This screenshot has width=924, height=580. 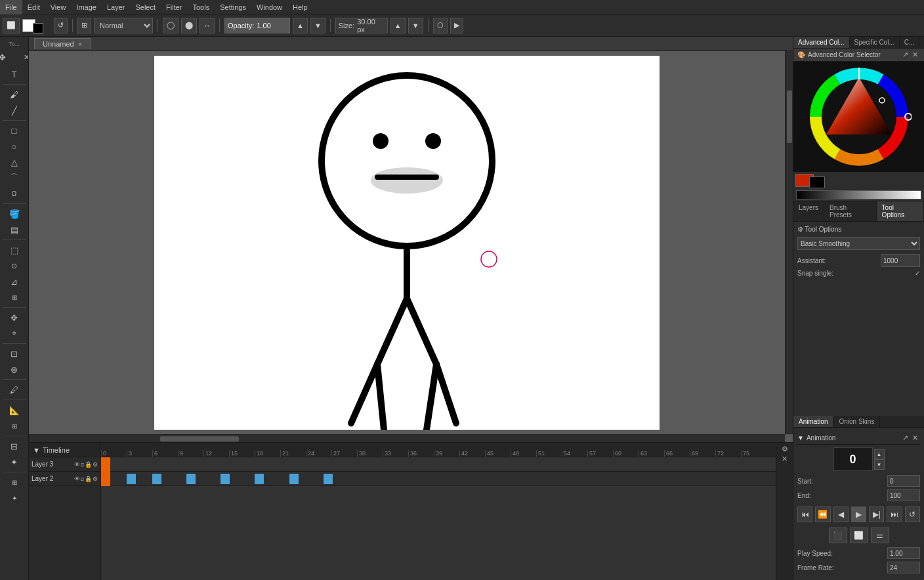 What do you see at coordinates (858, 117) in the screenshot?
I see `color-wheel-container` at bounding box center [858, 117].